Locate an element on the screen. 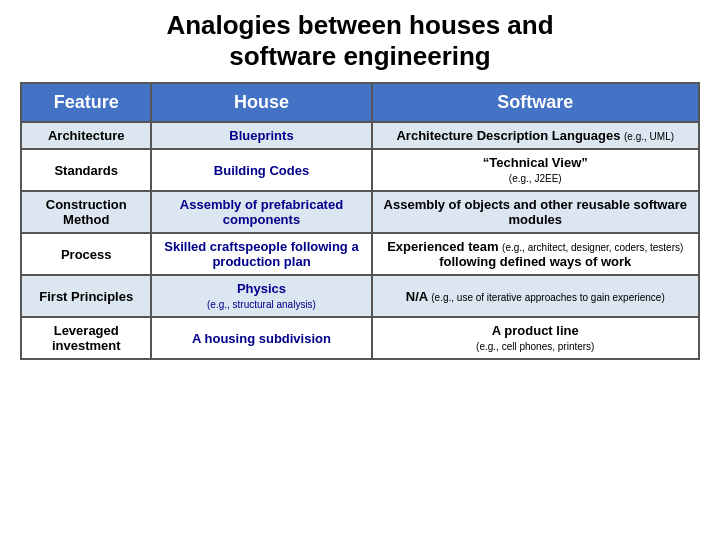  table-row: Architecture Blueprints Architecture Des… is located at coordinates (360, 136).